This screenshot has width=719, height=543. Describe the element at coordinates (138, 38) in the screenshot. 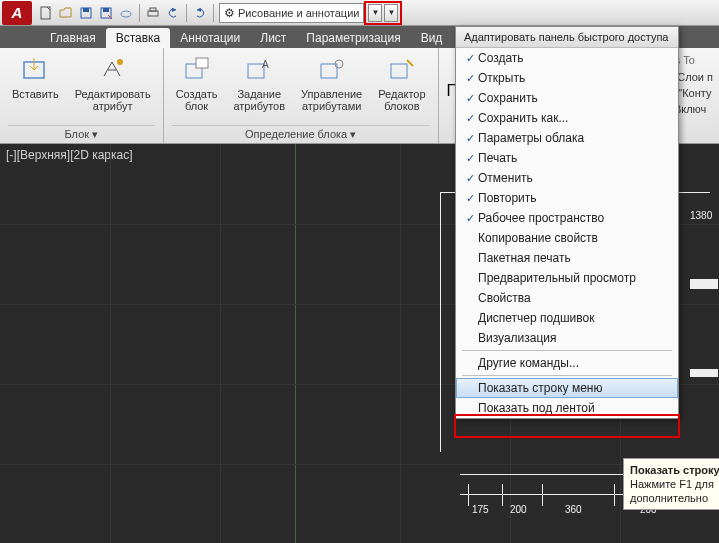

I see `tab-insert: Вставка` at that location.